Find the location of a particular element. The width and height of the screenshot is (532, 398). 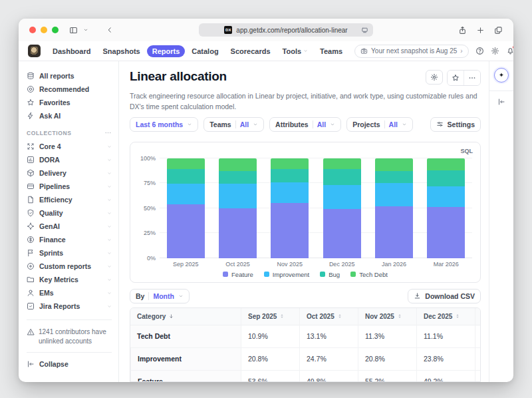

nav-item-teams: Teams is located at coordinates (331, 51).